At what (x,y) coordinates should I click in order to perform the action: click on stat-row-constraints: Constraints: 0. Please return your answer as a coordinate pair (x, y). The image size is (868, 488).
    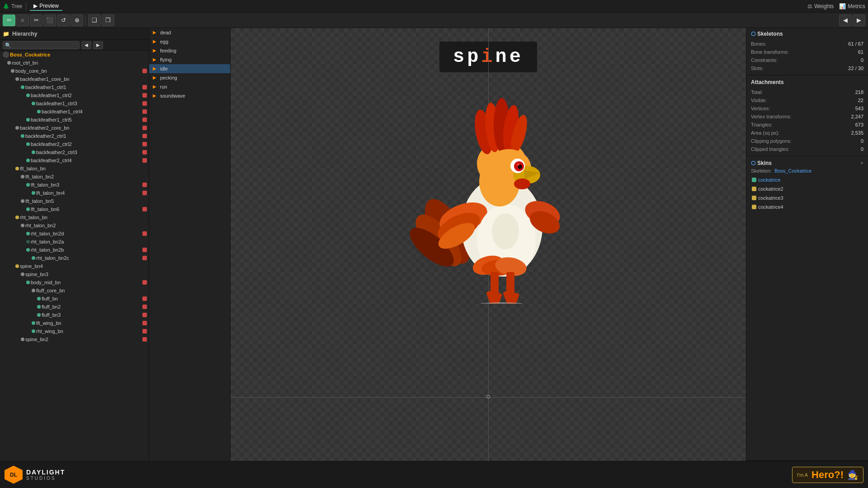
    Looking at the image, I should click on (807, 60).